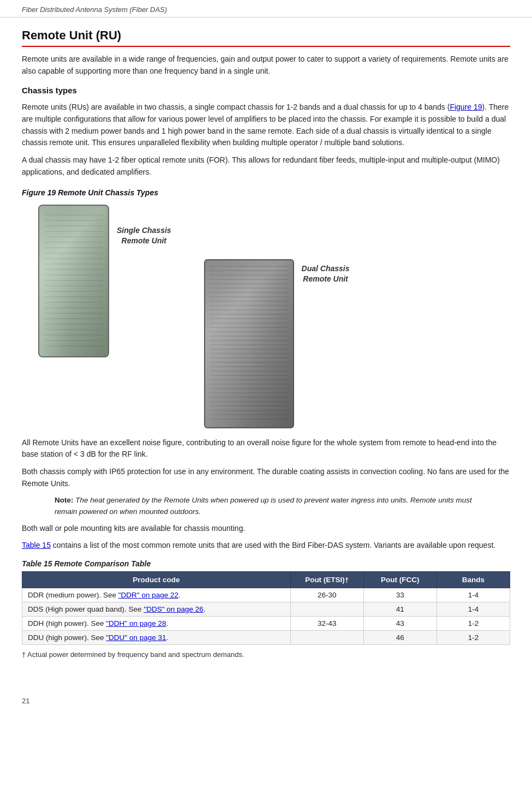 This screenshot has width=532, height=801. I want to click on note-label: Note:, so click(64, 500).